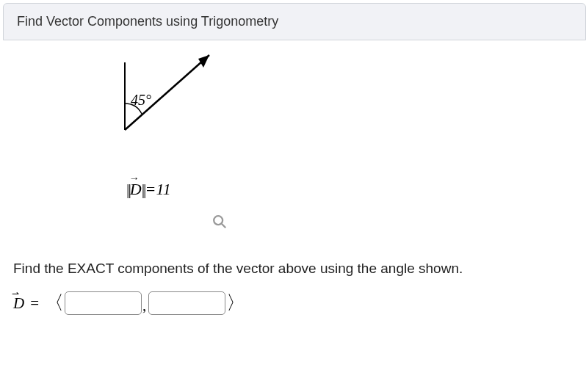 The image size is (586, 392). Describe the element at coordinates (15, 294) in the screenshot. I see `answer-arrow-icon: ⇀` at that location.